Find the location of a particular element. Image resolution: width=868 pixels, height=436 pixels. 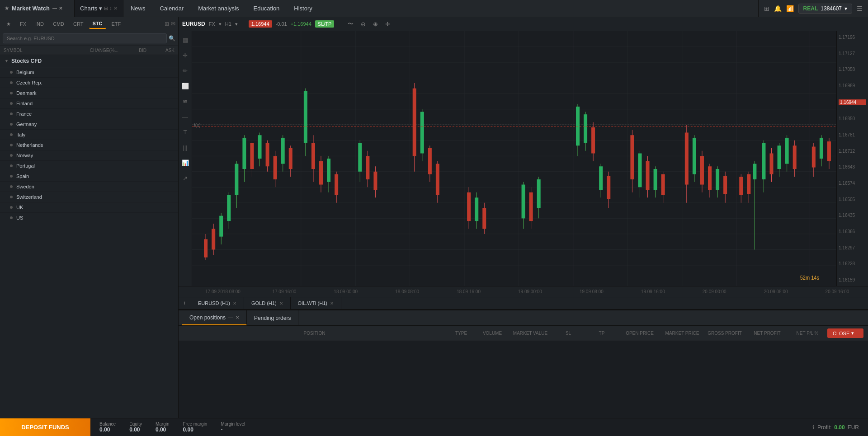

mw-tab-etf: ETF is located at coordinates (117, 24).